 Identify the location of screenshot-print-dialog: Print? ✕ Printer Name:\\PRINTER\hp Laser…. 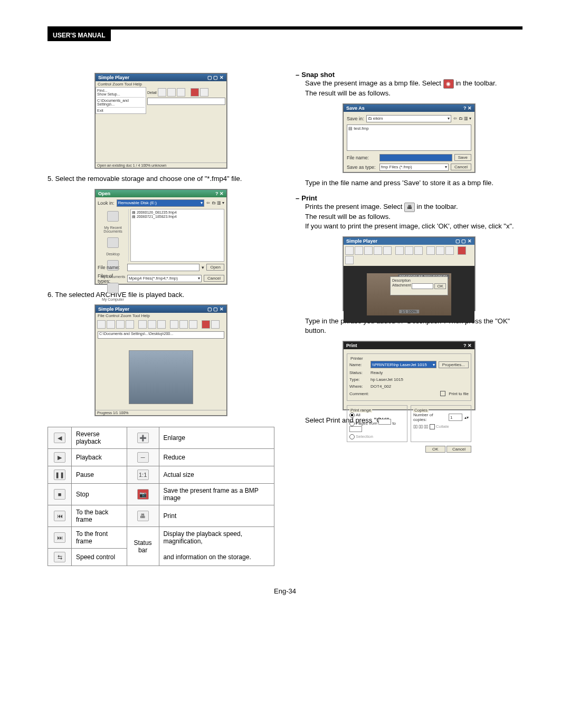
(409, 376).